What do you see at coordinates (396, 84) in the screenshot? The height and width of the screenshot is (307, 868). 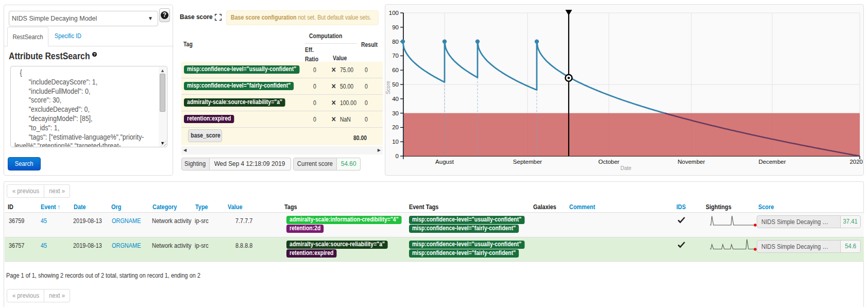 I see `svg-text: 50` at bounding box center [396, 84].